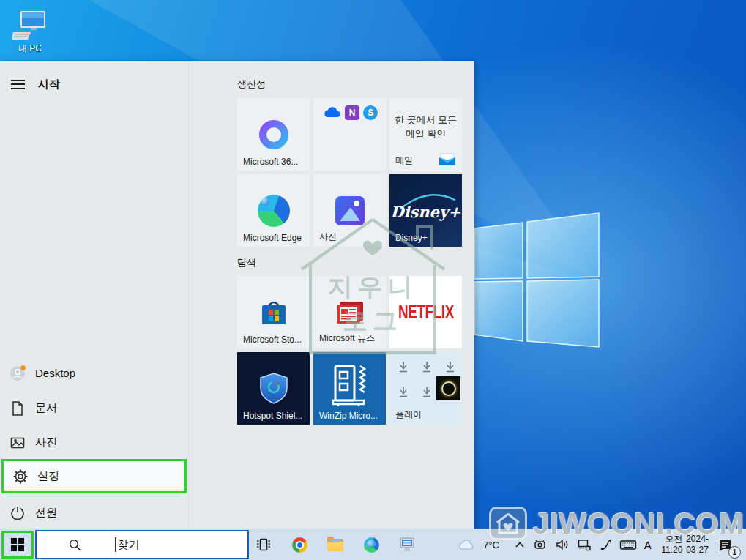 Image resolution: width=746 pixels, height=560 pixels. Describe the element at coordinates (426, 312) in the screenshot. I see `tile-netflix: NETFLIX` at that location.